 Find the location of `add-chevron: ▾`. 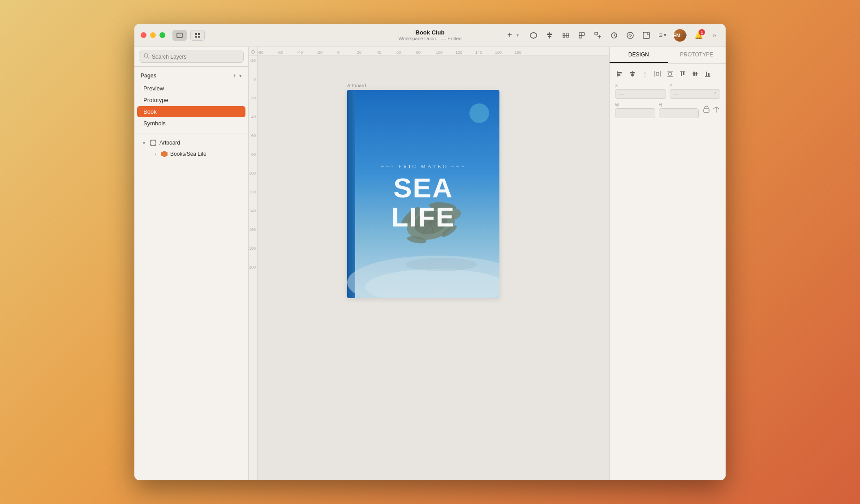

add-chevron: ▾ is located at coordinates (518, 35).